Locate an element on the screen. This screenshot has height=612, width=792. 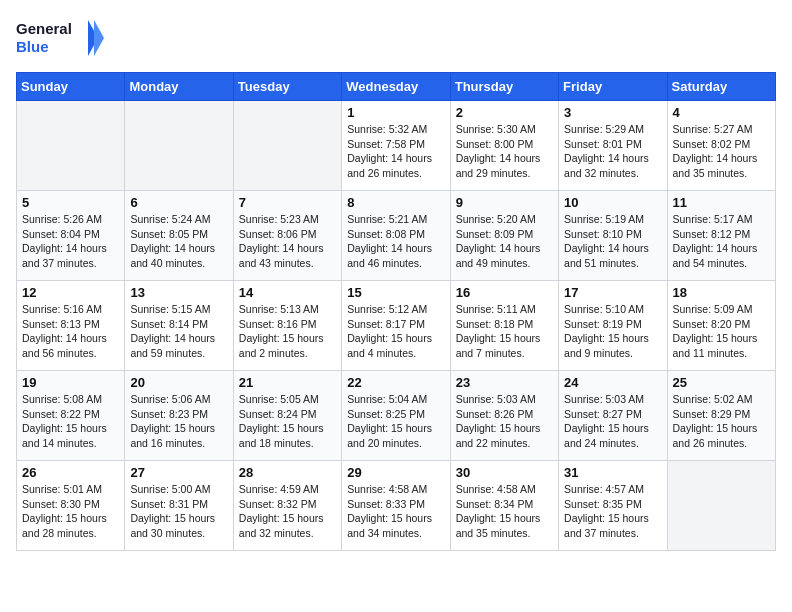
day-number: 21 is located at coordinates (288, 382).